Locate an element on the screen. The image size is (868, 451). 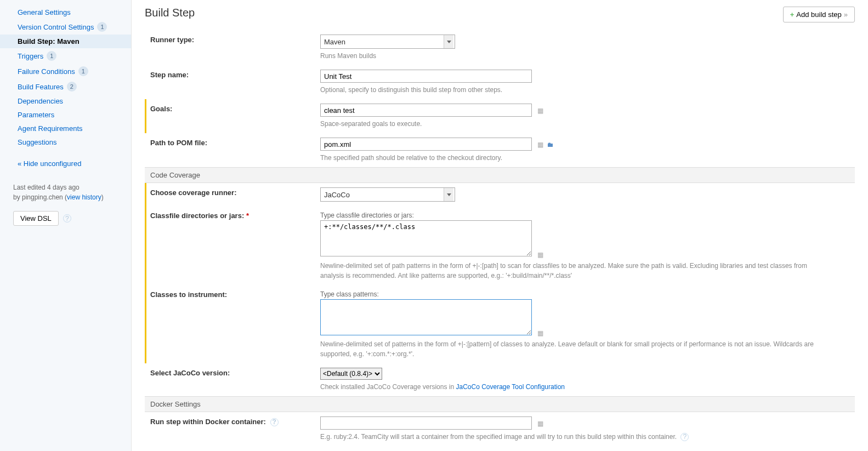
runner-type-hint: Runs Maven builds is located at coordinates (567, 56).